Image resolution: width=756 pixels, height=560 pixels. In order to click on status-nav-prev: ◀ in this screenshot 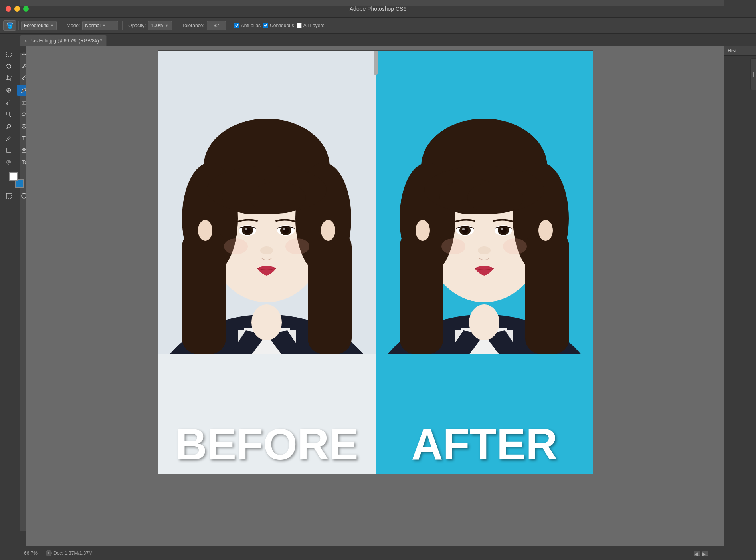, I will do `click(697, 553)`.